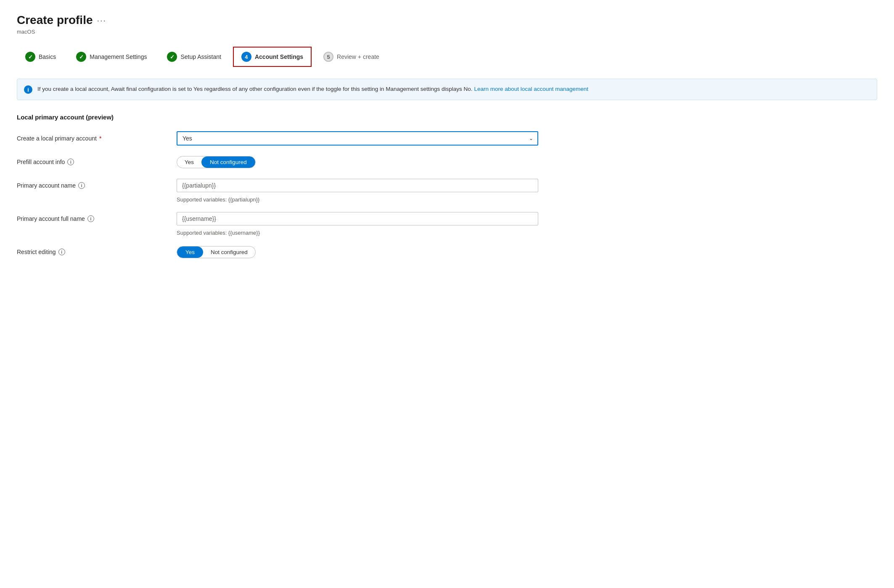 Image resolution: width=894 pixels, height=588 pixels. I want to click on toggle-restrict-editing-yes: Yes, so click(190, 252).